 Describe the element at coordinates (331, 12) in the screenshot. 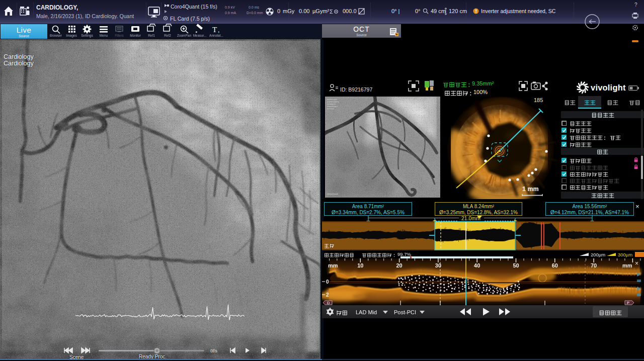

I see `svg-text: Σ` at that location.